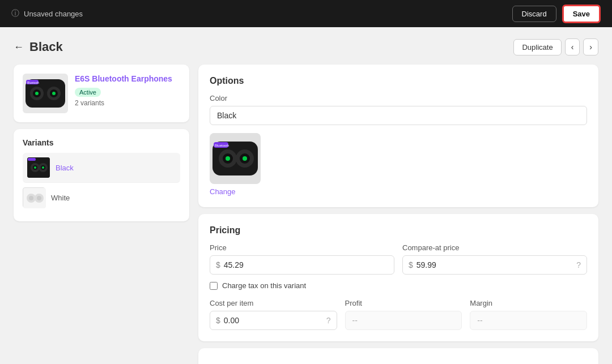 The image size is (612, 364). Describe the element at coordinates (495, 265) in the screenshot. I see `compare-price-input` at that location.